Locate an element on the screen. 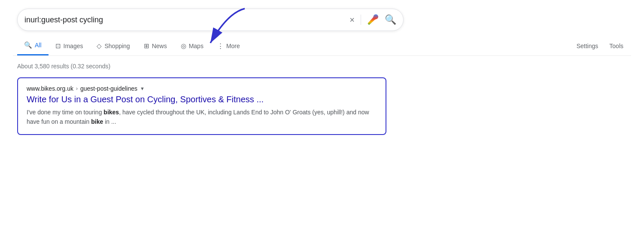 Image resolution: width=644 pixels, height=248 pixels. tab-shopping-label: Shopping is located at coordinates (117, 46).